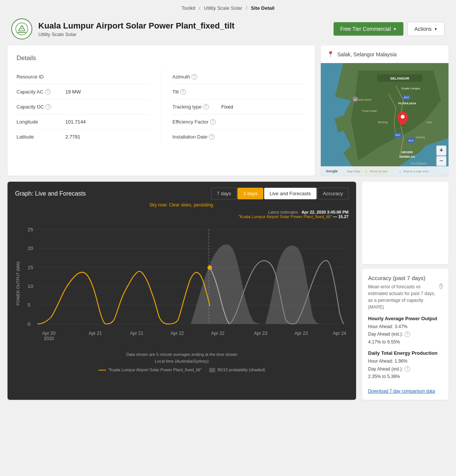 This screenshot has width=456, height=476. Describe the element at coordinates (405, 291) in the screenshot. I see `right-panel: Accuracy (past 7 days) Mean error of for…` at that location.